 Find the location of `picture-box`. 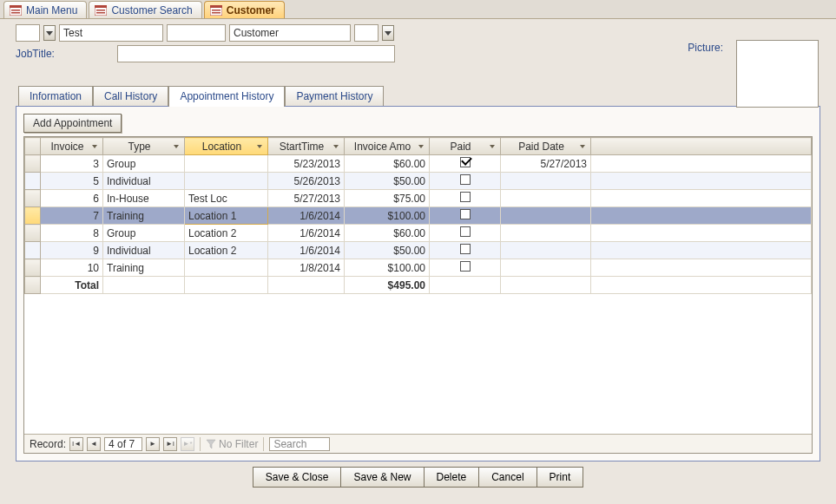

picture-box is located at coordinates (778, 74).